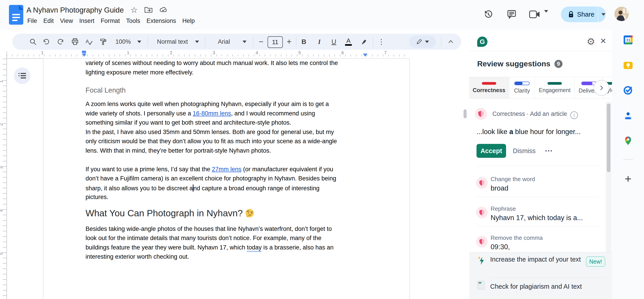  What do you see at coordinates (84, 52) in the screenshot?
I see `first-line-indent-marker` at bounding box center [84, 52].